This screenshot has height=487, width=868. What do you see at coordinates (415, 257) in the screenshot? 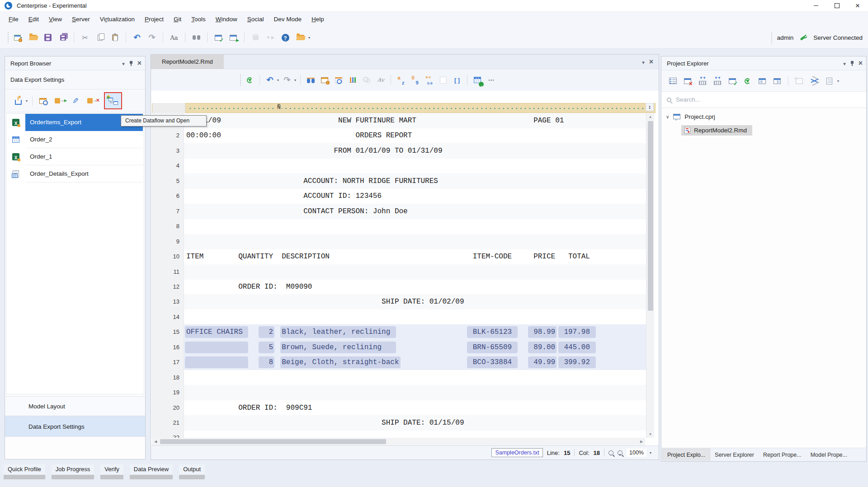
I see `line-text: ITEM QUANTITY DESCRIPTION ITEM-CODE PRIC…` at bounding box center [415, 257].